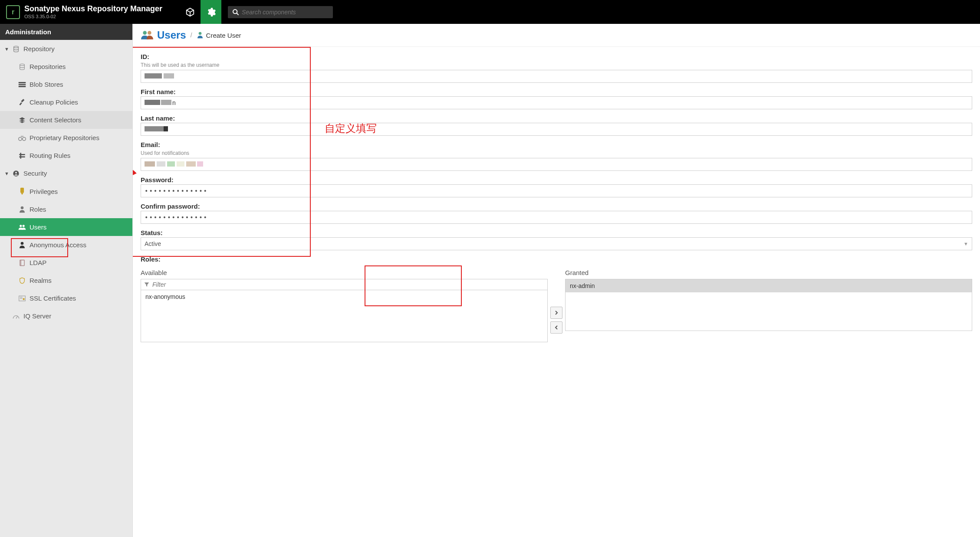 This screenshot has height=537, width=980. I want to click on roles-transfer-buttons, so click(556, 305).